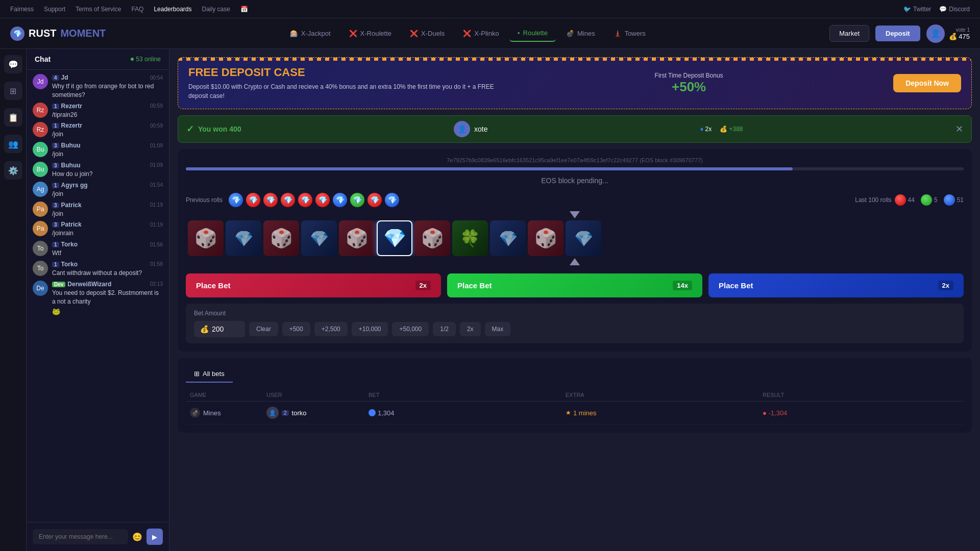 The width and height of the screenshot is (980, 551). Describe the element at coordinates (471, 329) in the screenshot. I see `double-button: 2x` at that location.